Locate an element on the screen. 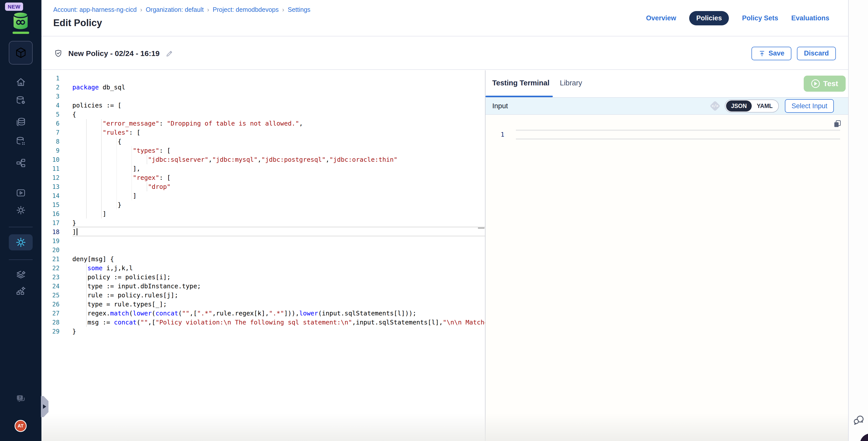 This screenshot has height=441, width=868. sidebar-item-org-settings is located at coordinates (21, 291).